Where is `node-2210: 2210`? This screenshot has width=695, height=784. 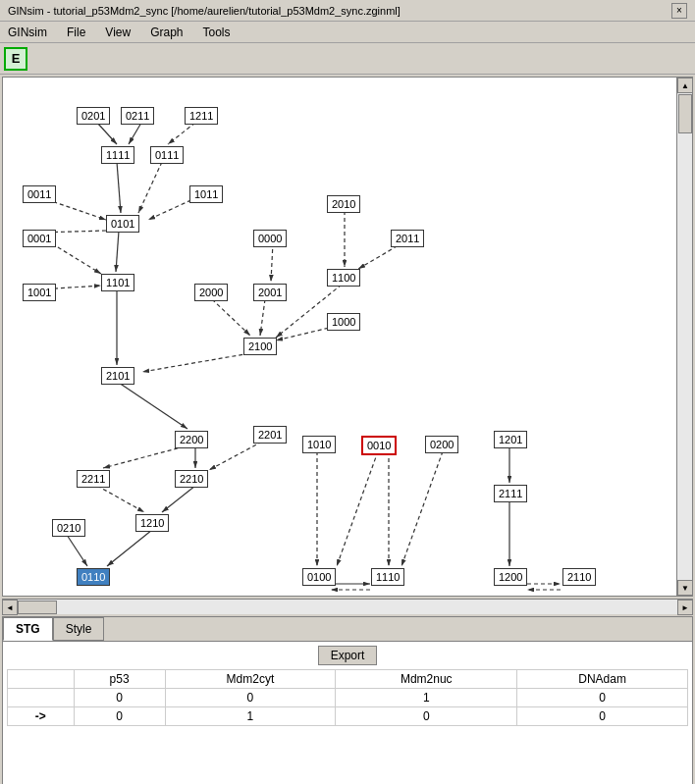
node-2210: 2210 is located at coordinates (191, 479).